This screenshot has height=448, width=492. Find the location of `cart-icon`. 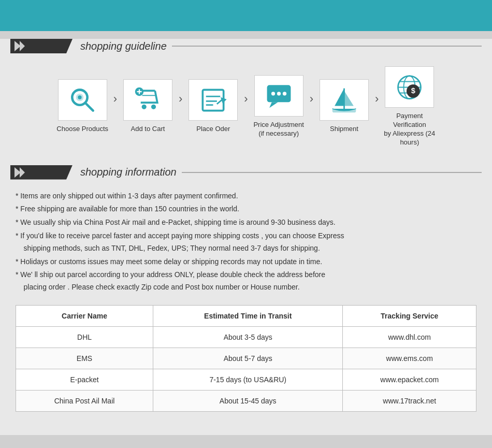

cart-icon is located at coordinates (148, 100).